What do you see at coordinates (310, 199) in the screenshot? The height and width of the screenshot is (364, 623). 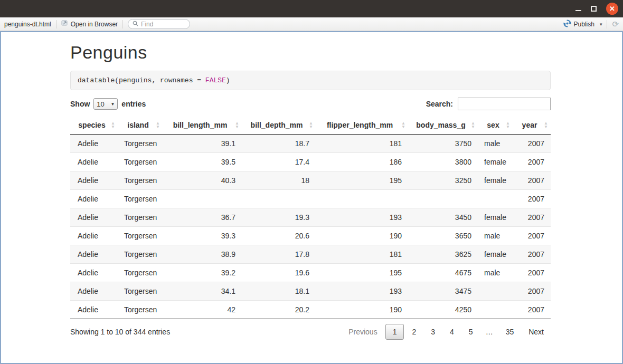 I see `table-row: AdelieTorgersen2007` at bounding box center [310, 199].